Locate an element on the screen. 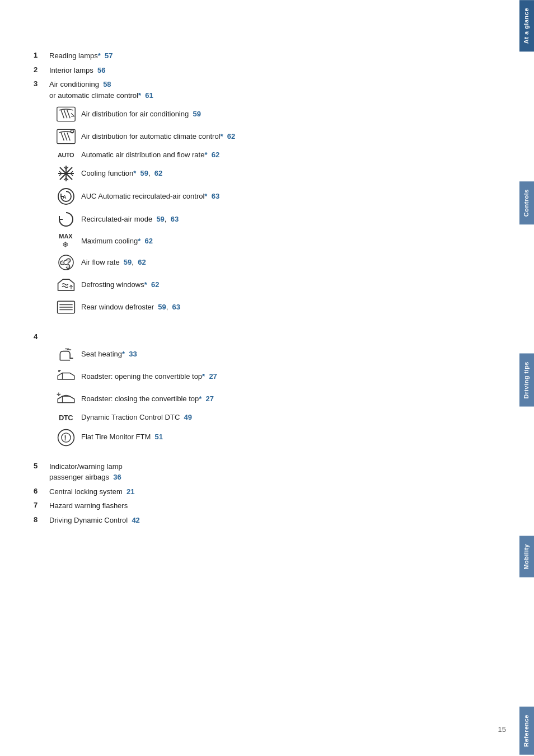 The image size is (534, 756). sub-item-text-dtc: Dynamic Traction Control DTC 49 is located at coordinates (297, 417).